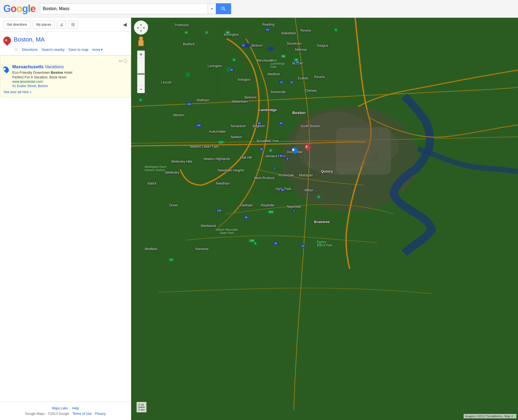 The width and height of the screenshot is (518, 420). What do you see at coordinates (97, 50) in the screenshot?
I see `more-link: more ▾` at bounding box center [97, 50].